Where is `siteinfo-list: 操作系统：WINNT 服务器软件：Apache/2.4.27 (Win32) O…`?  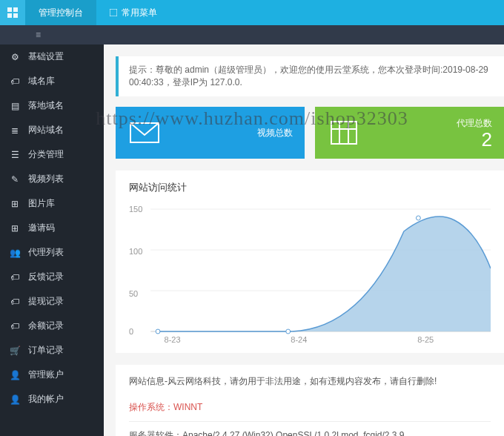 siteinfo-list: 操作系统：WINNT 服务器软件：Apache/2.4.27 (Win32) O… is located at coordinates (310, 415).